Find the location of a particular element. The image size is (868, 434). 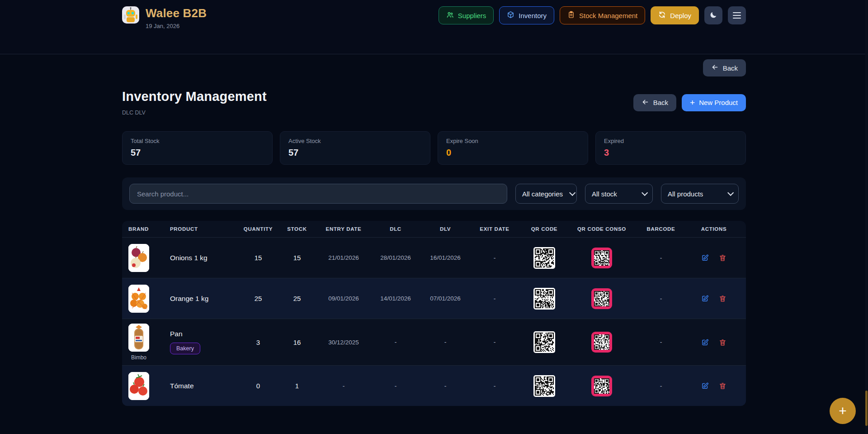

stat-value: 57 is located at coordinates (355, 153).